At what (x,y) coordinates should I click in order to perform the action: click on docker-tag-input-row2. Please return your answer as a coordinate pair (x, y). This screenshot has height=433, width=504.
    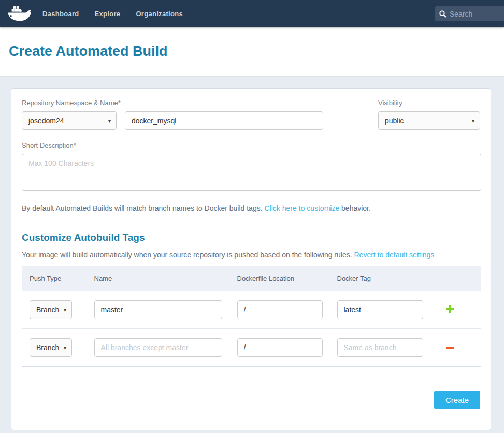
    Looking at the image, I should click on (380, 348).